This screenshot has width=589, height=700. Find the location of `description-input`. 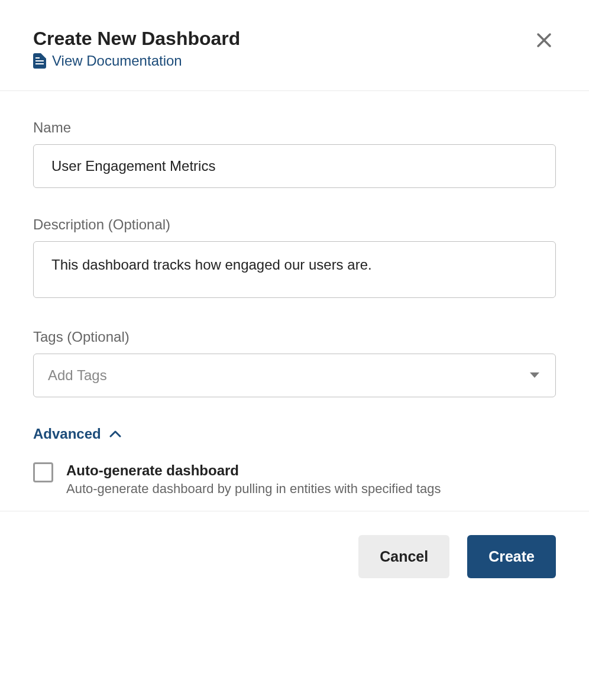

description-input is located at coordinates (294, 270).